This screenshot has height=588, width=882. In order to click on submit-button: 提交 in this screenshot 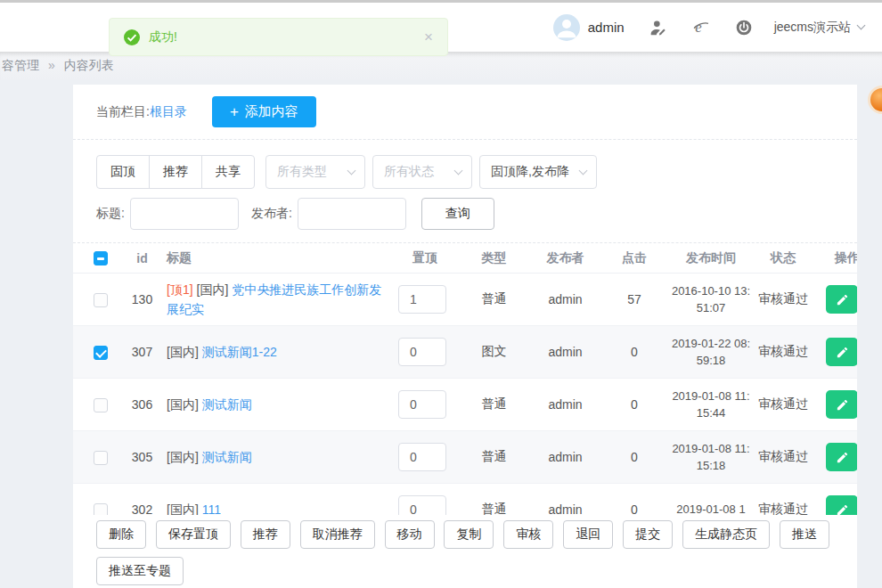, I will do `click(648, 535)`.